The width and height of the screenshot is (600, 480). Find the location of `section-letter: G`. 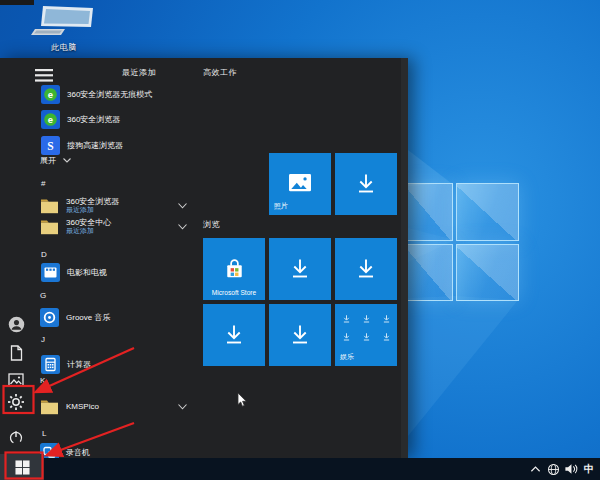

section-letter: G is located at coordinates (43, 296).